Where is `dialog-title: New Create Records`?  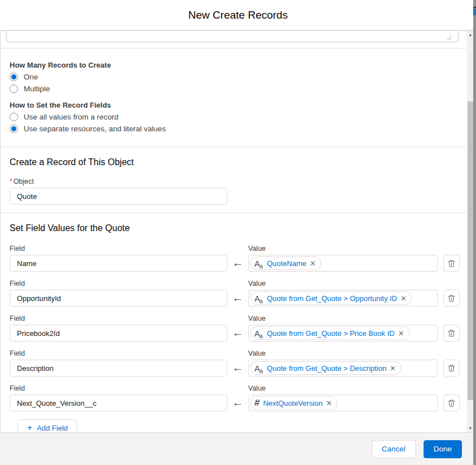 dialog-title: New Create Records is located at coordinates (238, 15).